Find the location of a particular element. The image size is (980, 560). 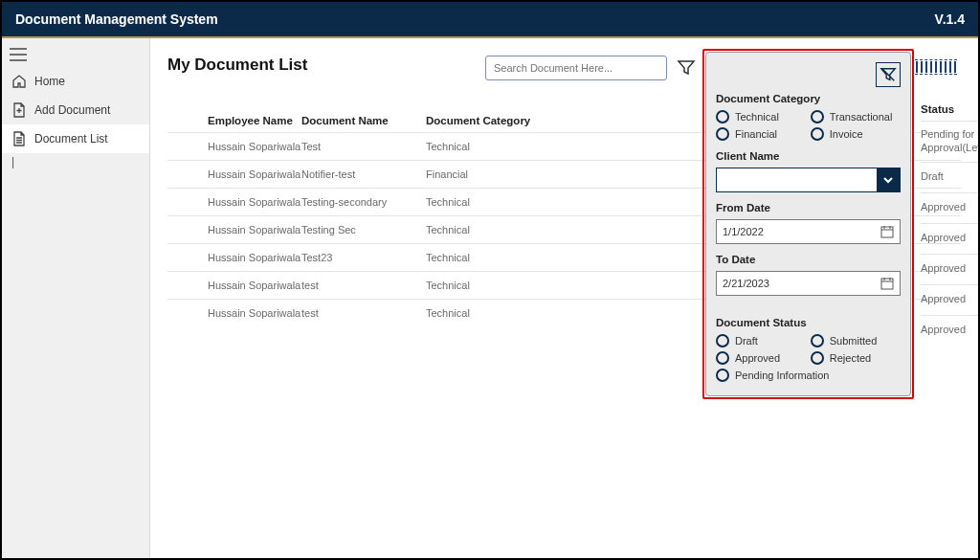

funnel-icon is located at coordinates (686, 68).